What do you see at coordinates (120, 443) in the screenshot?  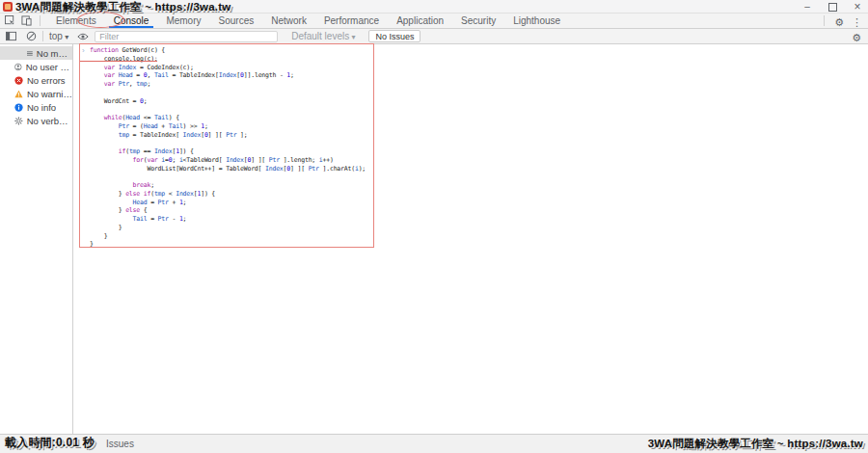 I see `issues-drawer-tab: Issues` at bounding box center [120, 443].